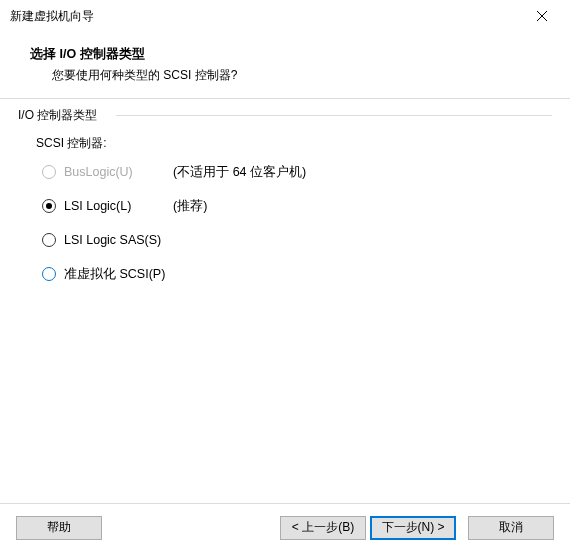 This screenshot has height=551, width=570. Describe the element at coordinates (334, 116) in the screenshot. I see `group-divider` at that location.